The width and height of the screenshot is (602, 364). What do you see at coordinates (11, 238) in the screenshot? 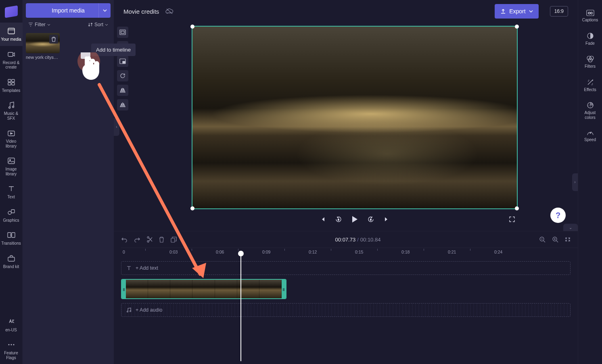
I see `nav-transitions: Transitions` at bounding box center [11, 238].